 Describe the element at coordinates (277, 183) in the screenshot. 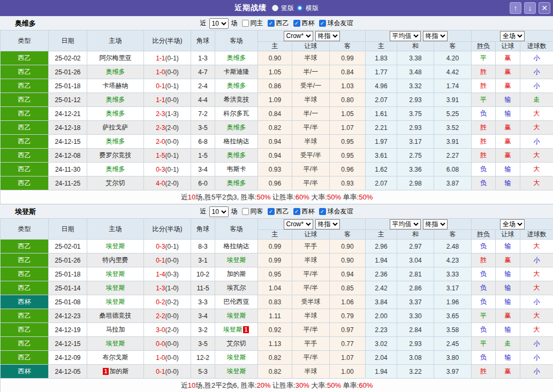

I see `table-row: 西乙24-11-25艾尔切4-0(2-0)6-0奥维多0.96平/半0.932.…` at that location.